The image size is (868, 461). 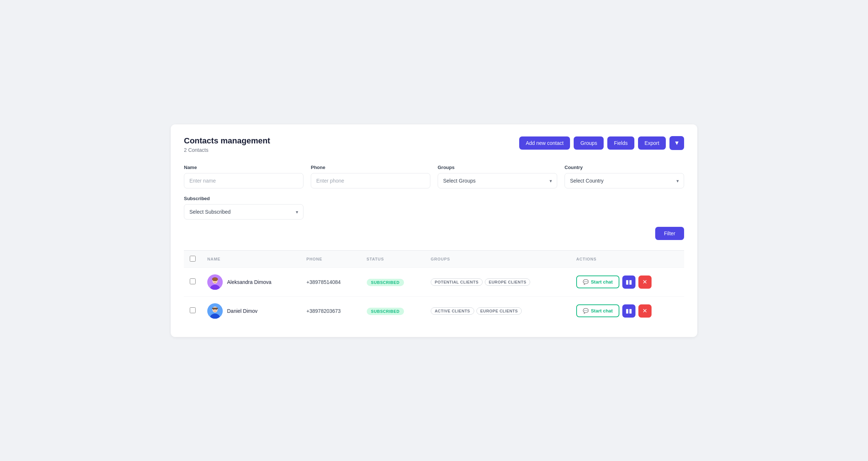 I want to click on header-actions: Add new contact Groups Fields Export ▼, so click(x=602, y=143).